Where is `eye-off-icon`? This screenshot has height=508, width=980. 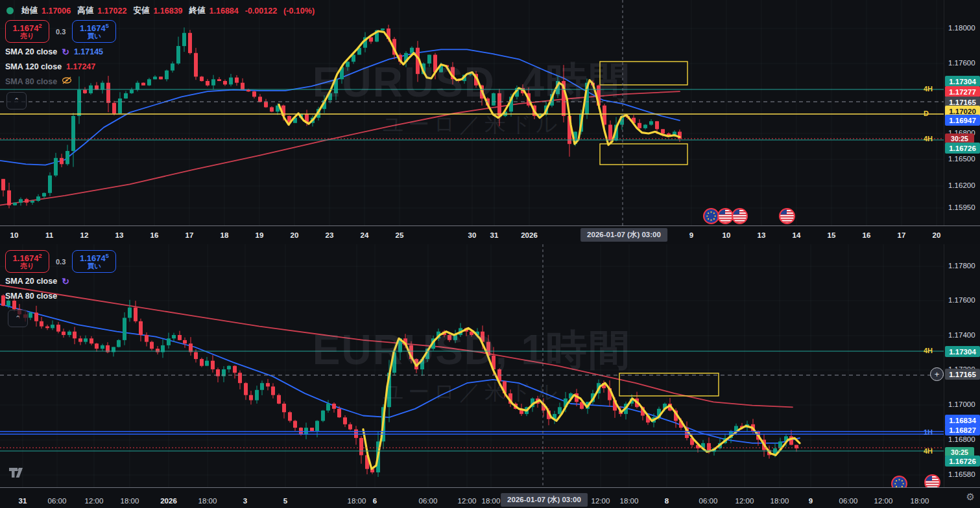 eye-off-icon is located at coordinates (67, 82).